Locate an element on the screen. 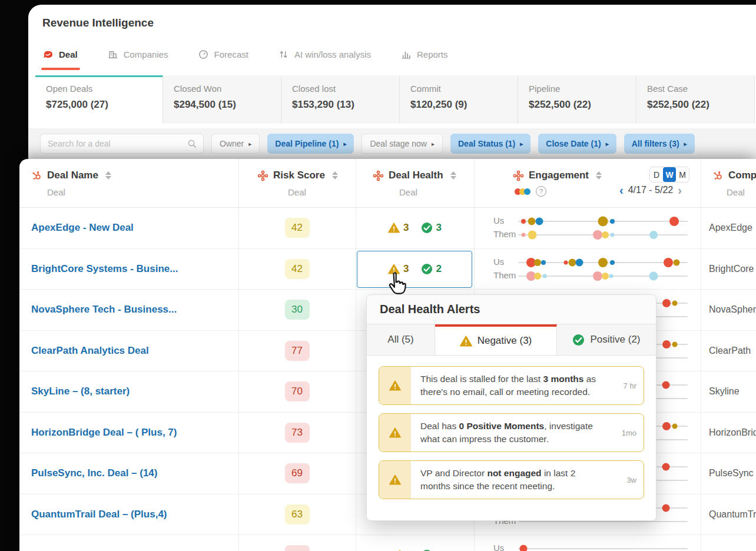 The width and height of the screenshot is (756, 551). filter-chip-owner: Owner▸ is located at coordinates (236, 144).